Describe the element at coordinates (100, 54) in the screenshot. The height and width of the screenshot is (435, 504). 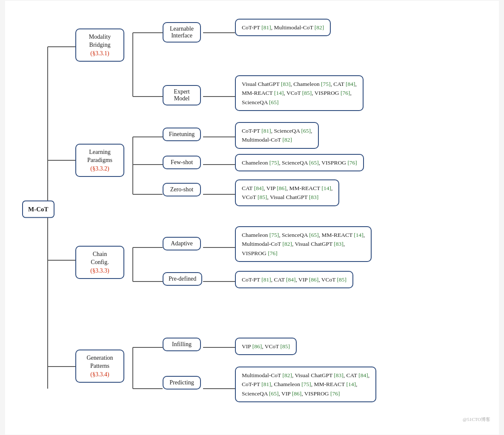
I see `cat-section: (§3.3.1)` at that location.